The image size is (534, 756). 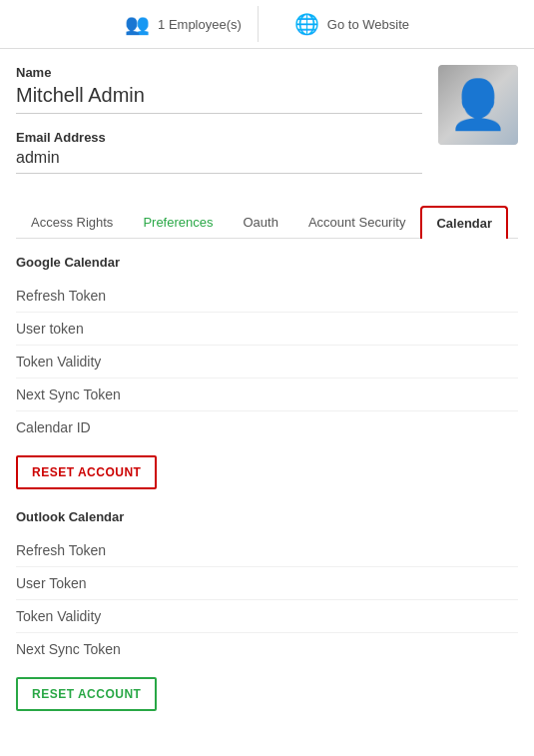 What do you see at coordinates (184, 24) in the screenshot?
I see `employees-link: 👥 1 Employee(s)` at bounding box center [184, 24].